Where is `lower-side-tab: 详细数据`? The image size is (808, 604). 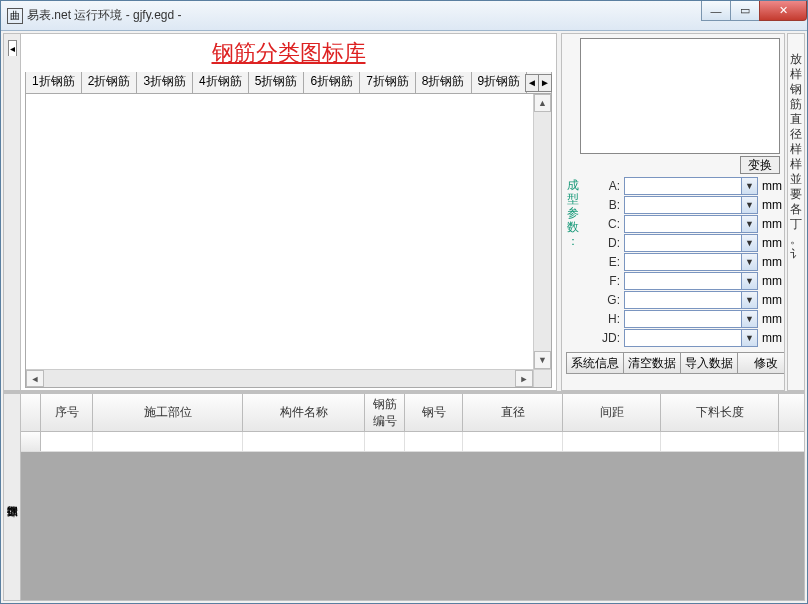 lower-side-tab: 详细数据 is located at coordinates (12, 497).